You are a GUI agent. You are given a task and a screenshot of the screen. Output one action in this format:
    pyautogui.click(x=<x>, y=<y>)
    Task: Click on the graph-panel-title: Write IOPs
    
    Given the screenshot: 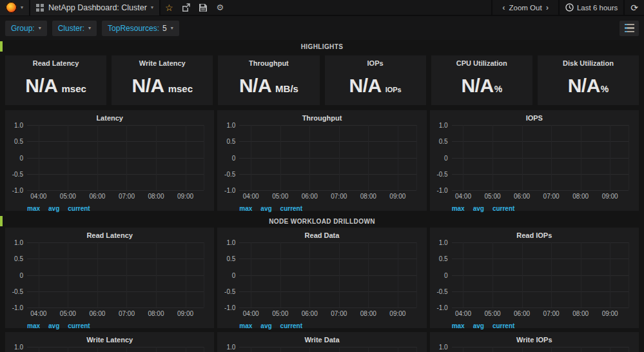 What is the action you would take?
    pyautogui.click(x=534, y=338)
    